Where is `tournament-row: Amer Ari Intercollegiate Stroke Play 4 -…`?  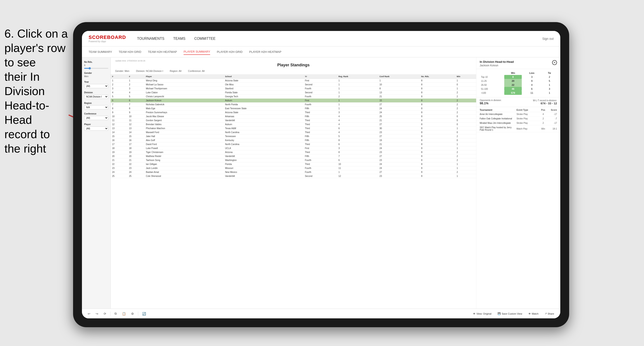 tournament-row: Amer Ari Intercollegiate Stroke Play 4 -… is located at coordinates (518, 114).